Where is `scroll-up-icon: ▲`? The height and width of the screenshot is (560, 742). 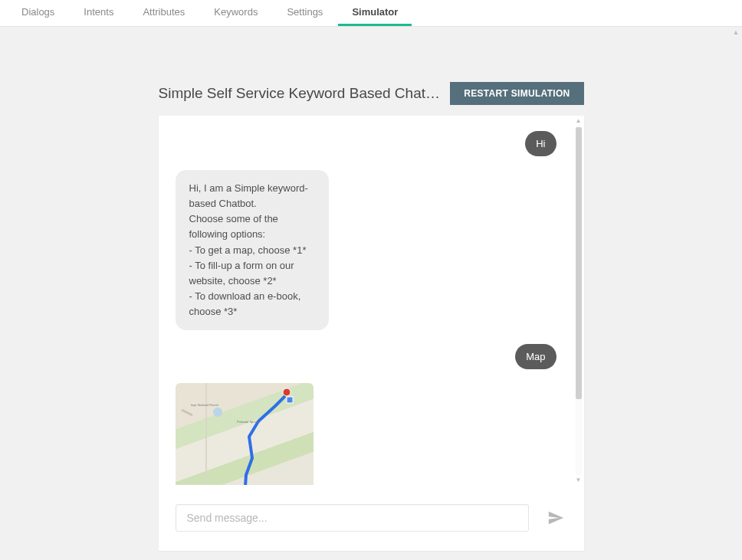 scroll-up-icon: ▲ is located at coordinates (736, 32).